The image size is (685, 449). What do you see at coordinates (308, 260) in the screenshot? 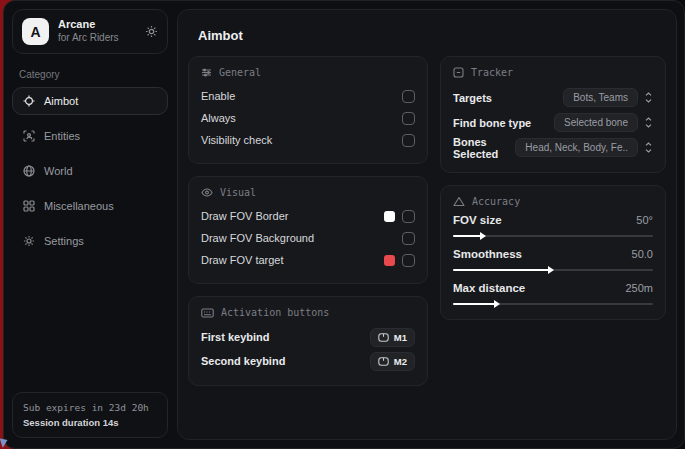
I see `setting-row: Draw FOV target` at bounding box center [308, 260].